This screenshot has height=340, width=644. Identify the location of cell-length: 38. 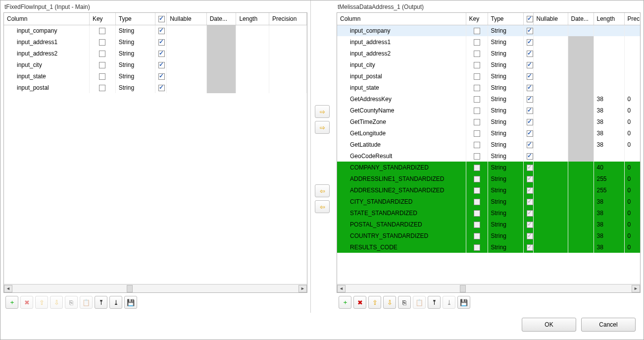
(609, 133).